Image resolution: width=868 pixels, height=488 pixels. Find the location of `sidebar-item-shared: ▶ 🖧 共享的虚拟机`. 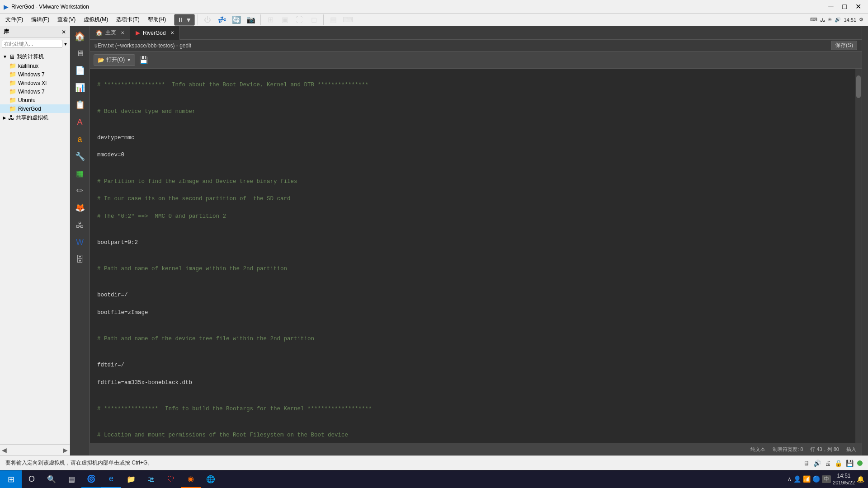

sidebar-item-shared: ▶ 🖧 共享的虚拟机 is located at coordinates (35, 117).